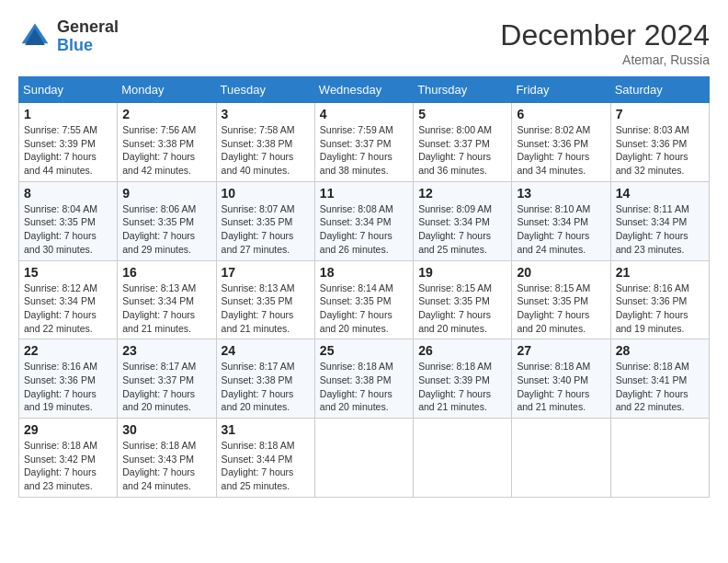 The image size is (728, 563). What do you see at coordinates (660, 386) in the screenshot?
I see `day-info: Sunrise: 8:18 AM Sunset: 3:41 PM Dayligh…` at bounding box center [660, 386].